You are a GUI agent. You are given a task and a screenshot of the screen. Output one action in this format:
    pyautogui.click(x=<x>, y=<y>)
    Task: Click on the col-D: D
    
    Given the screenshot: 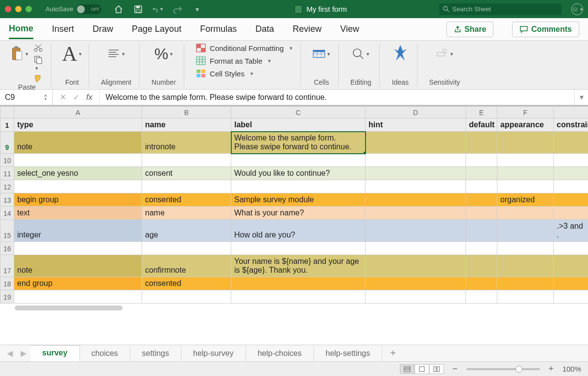 What is the action you would take?
    pyautogui.click(x=416, y=113)
    